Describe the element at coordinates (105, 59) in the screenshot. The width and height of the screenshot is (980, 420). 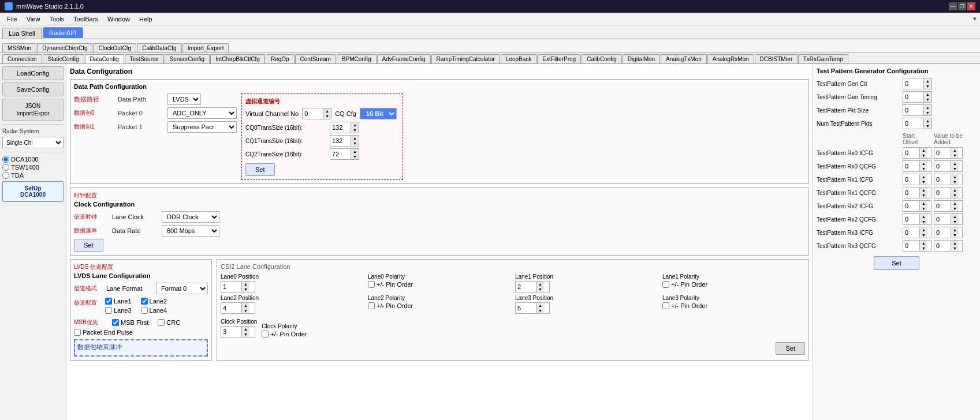
I see `tab-data-config: DataConfig` at that location.